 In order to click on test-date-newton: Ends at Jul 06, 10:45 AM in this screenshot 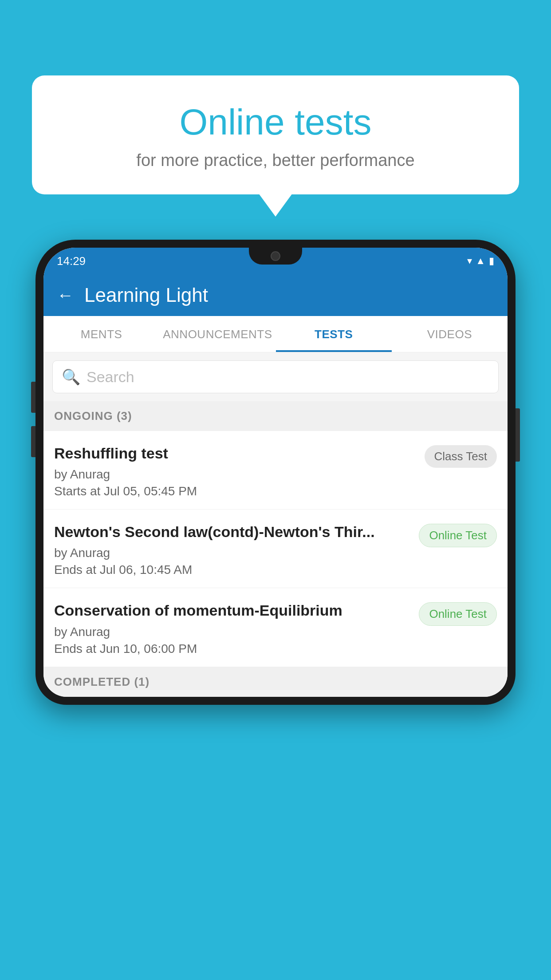, I will do `click(233, 570)`.